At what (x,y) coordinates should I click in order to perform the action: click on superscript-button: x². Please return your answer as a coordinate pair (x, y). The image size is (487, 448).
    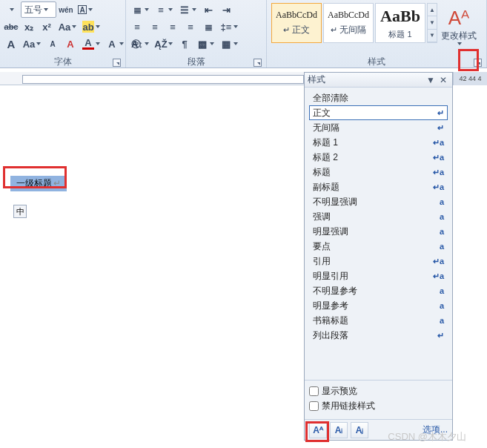
    Looking at the image, I should click on (47, 27).